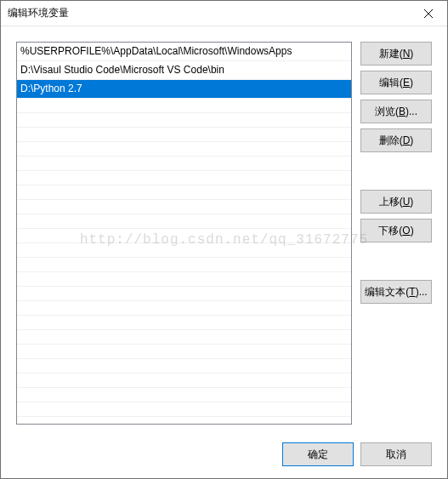 The image size is (448, 479). I want to click on new-button: 新建(N), so click(396, 54).